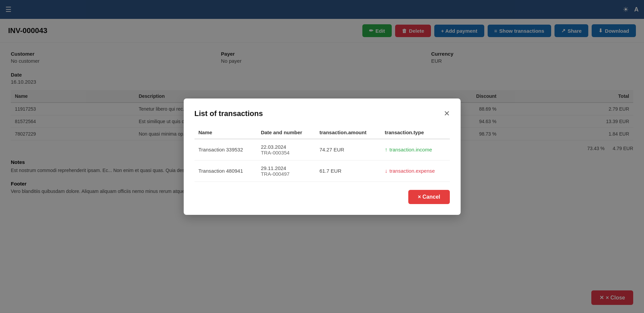 This screenshot has width=644, height=313. I want to click on modal-cell-type: ↑ transaction.income, so click(415, 150).